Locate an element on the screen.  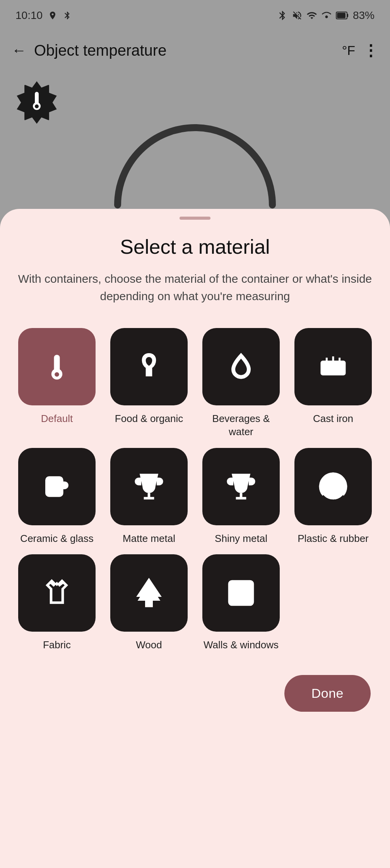
material-label-ceramic: Ceramic & glass is located at coordinates (56, 539).